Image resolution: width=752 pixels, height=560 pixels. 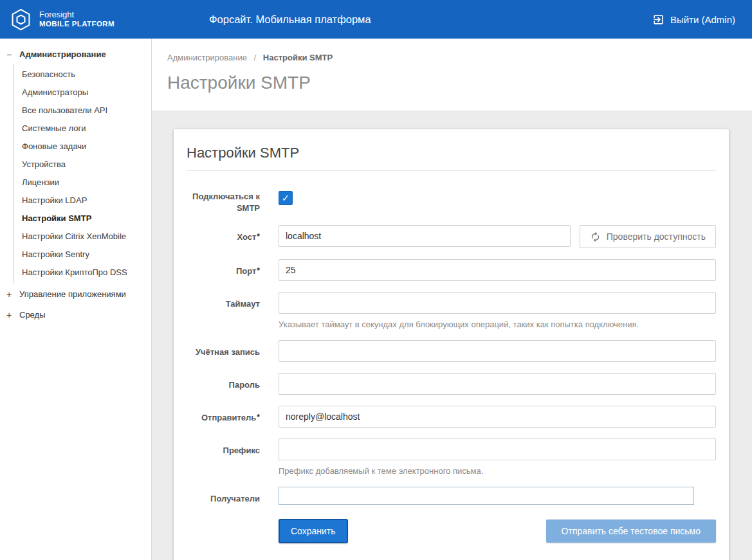 What do you see at coordinates (452, 496) in the screenshot?
I see `recipients-row: Получатели` at bounding box center [452, 496].